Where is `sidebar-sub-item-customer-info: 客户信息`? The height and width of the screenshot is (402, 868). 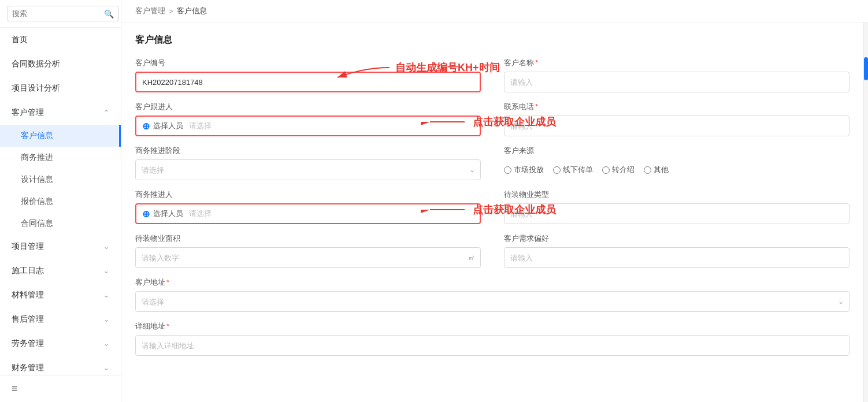 sidebar-sub-item-customer-info: 客户信息 is located at coordinates (60, 136).